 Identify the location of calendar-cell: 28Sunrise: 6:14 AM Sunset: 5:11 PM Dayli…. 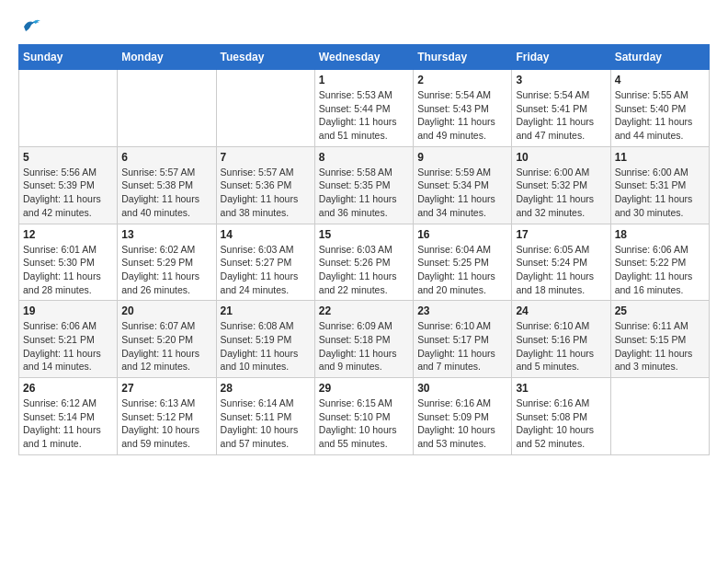
(265, 417).